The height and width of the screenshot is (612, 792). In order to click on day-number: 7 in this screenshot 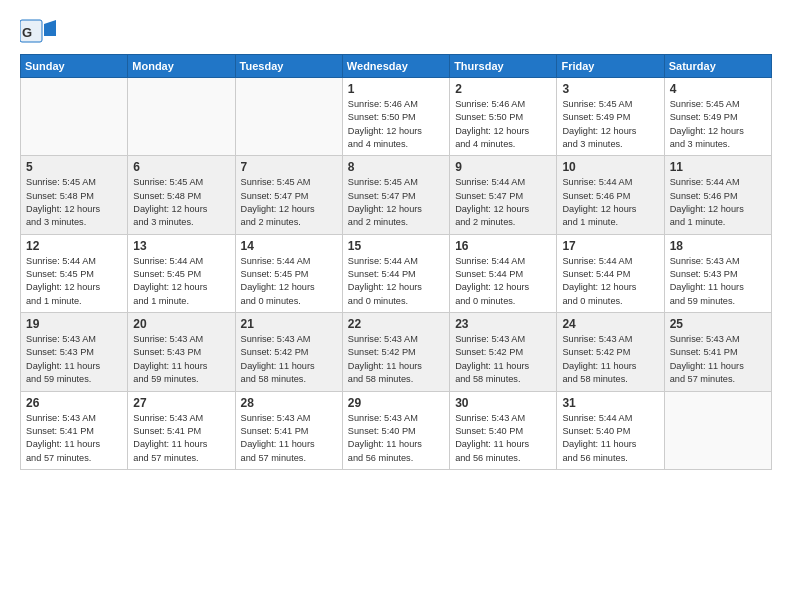, I will do `click(289, 167)`.